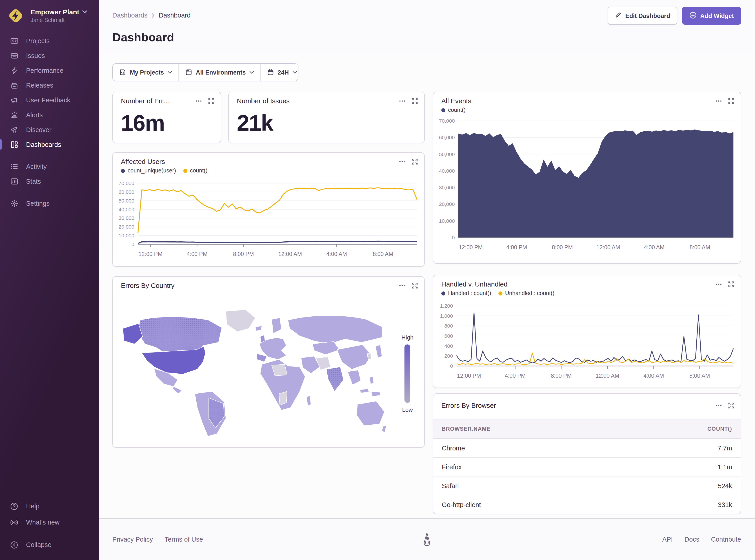 The height and width of the screenshot is (560, 755). I want to click on svg-text: 1,000, so click(446, 316).